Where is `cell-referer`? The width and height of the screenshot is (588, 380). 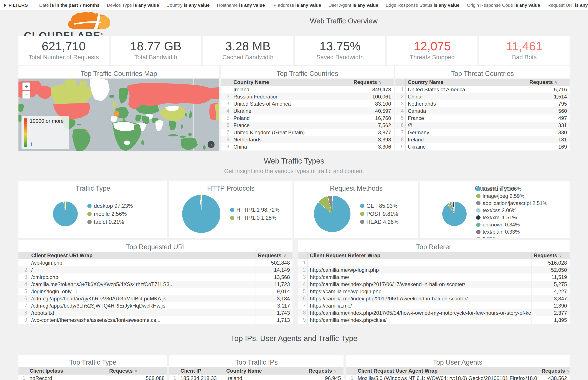
cell-referer is located at coordinates (419, 263).